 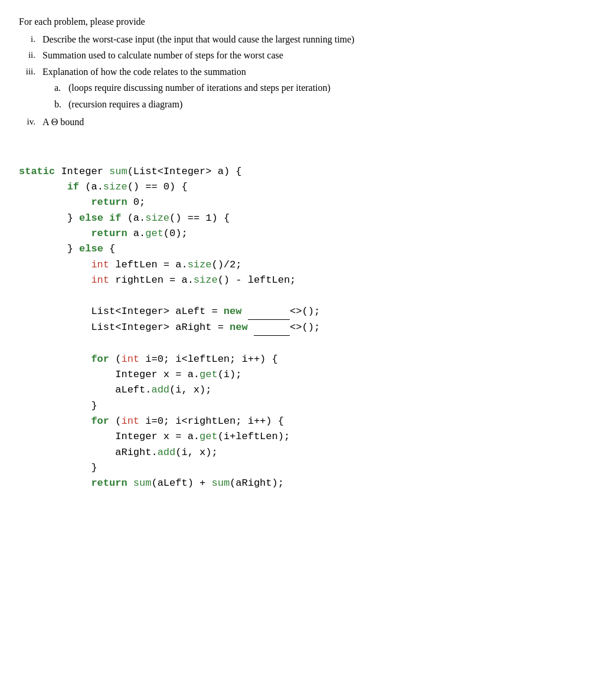 What do you see at coordinates (67, 249) in the screenshot?
I see `code-line-6: } else {` at bounding box center [67, 249].